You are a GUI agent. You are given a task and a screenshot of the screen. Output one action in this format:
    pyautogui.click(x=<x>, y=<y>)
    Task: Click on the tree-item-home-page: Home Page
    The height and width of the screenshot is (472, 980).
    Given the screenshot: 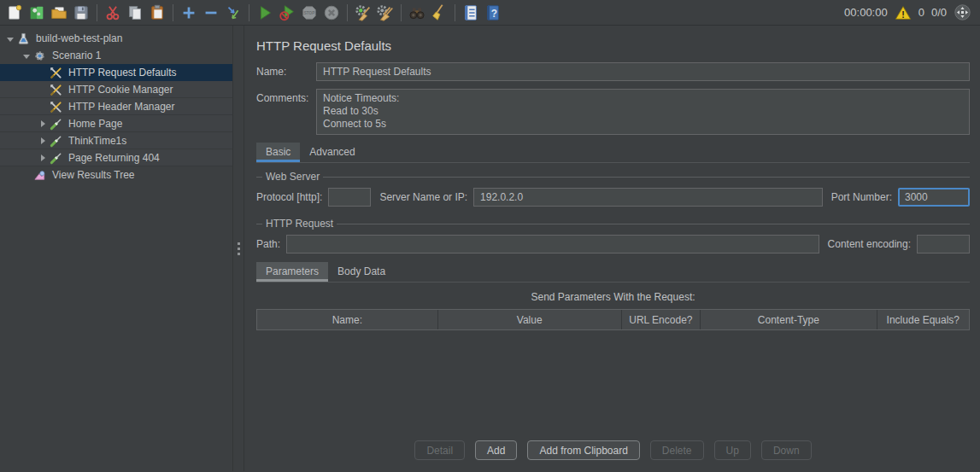 What is the action you would take?
    pyautogui.click(x=116, y=124)
    